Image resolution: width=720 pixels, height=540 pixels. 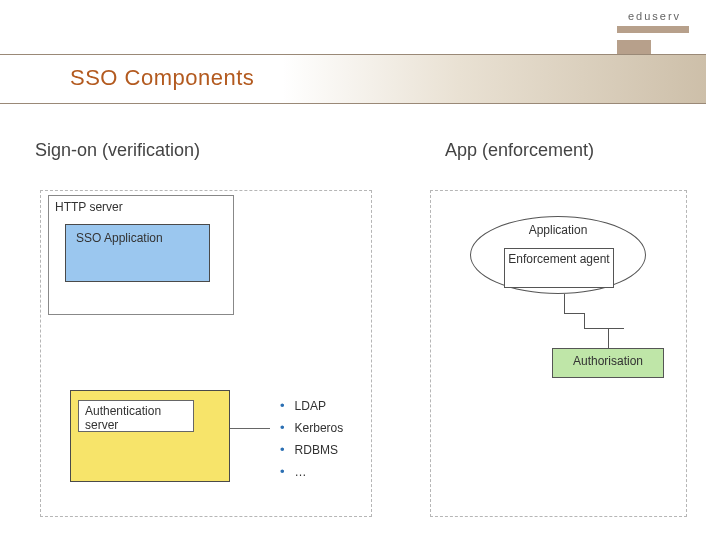 I want to click on brand-name: eduserv, so click(x=654, y=16).